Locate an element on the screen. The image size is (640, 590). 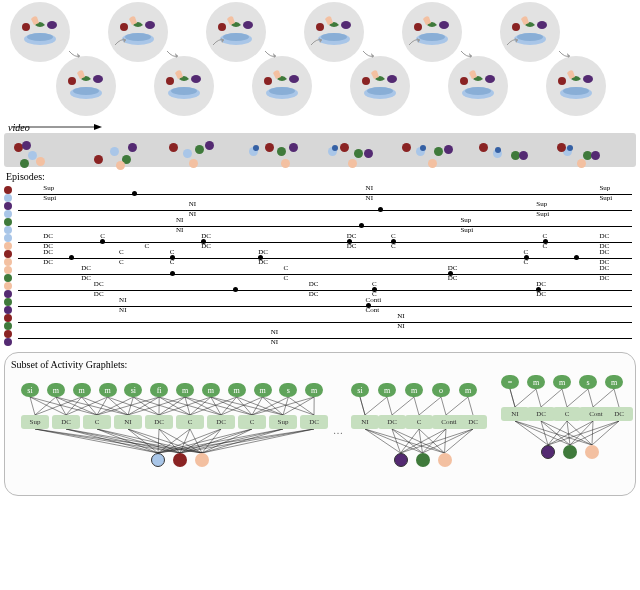
video-label: video is located at coordinates (324, 128).